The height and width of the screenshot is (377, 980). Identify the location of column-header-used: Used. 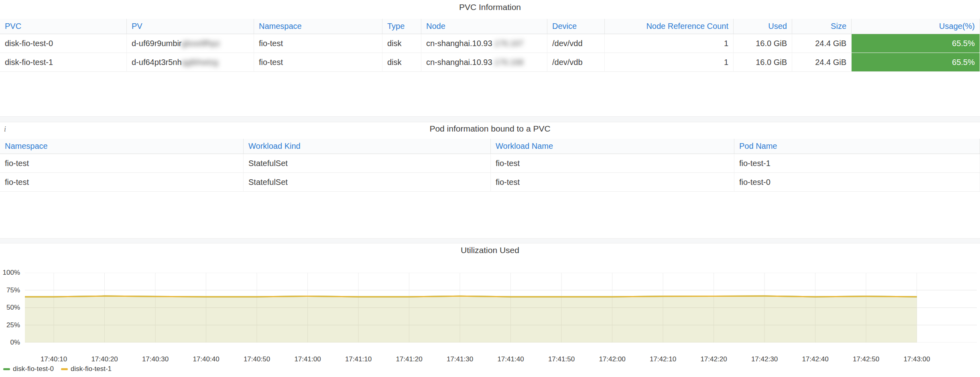
(763, 26).